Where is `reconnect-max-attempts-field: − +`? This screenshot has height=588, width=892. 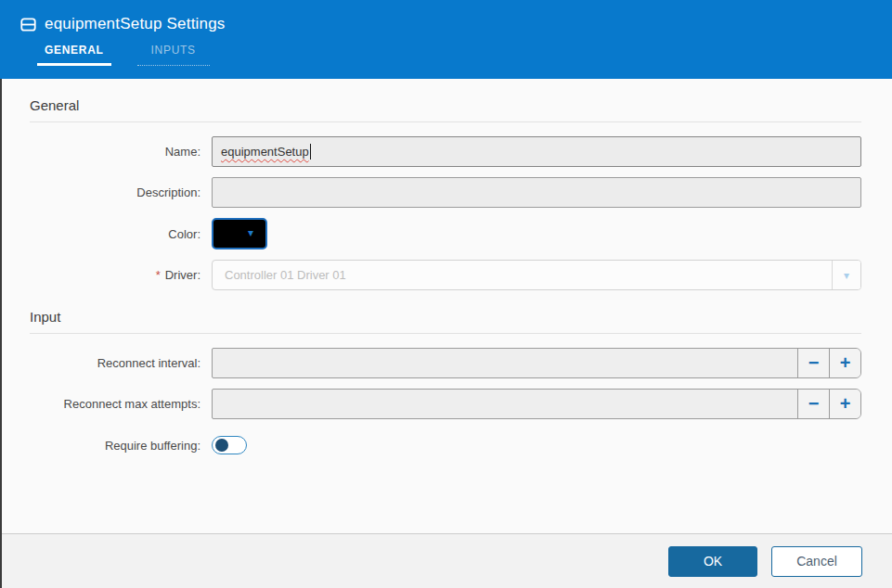
reconnect-max-attempts-field: − + is located at coordinates (536, 404).